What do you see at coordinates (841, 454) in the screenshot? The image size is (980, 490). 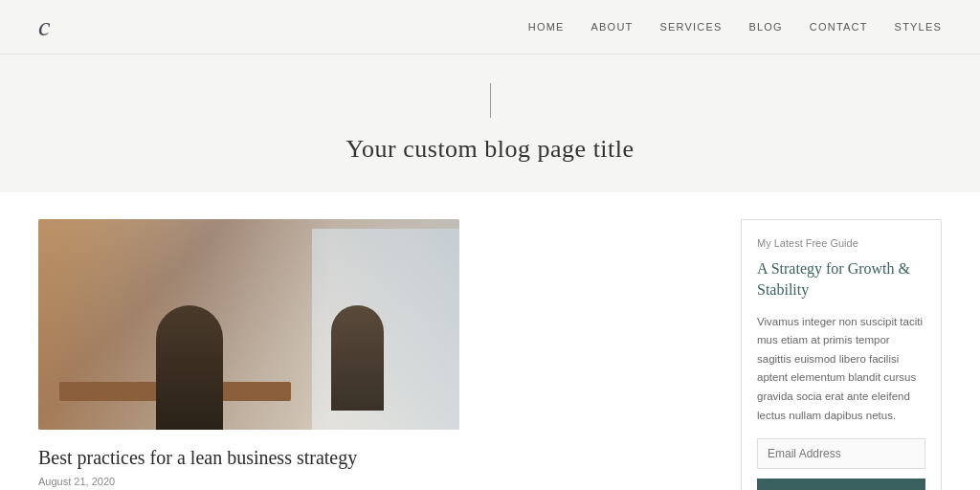 I see `email-field` at bounding box center [841, 454].